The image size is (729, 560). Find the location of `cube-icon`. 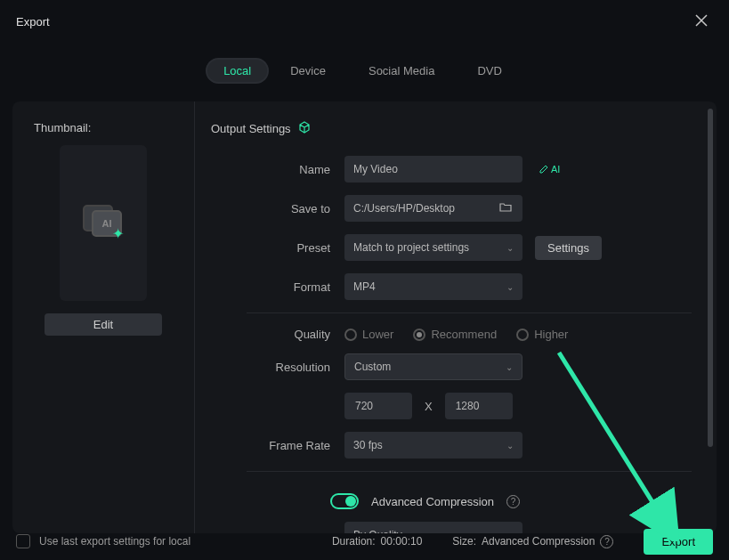

cube-icon is located at coordinates (304, 128).